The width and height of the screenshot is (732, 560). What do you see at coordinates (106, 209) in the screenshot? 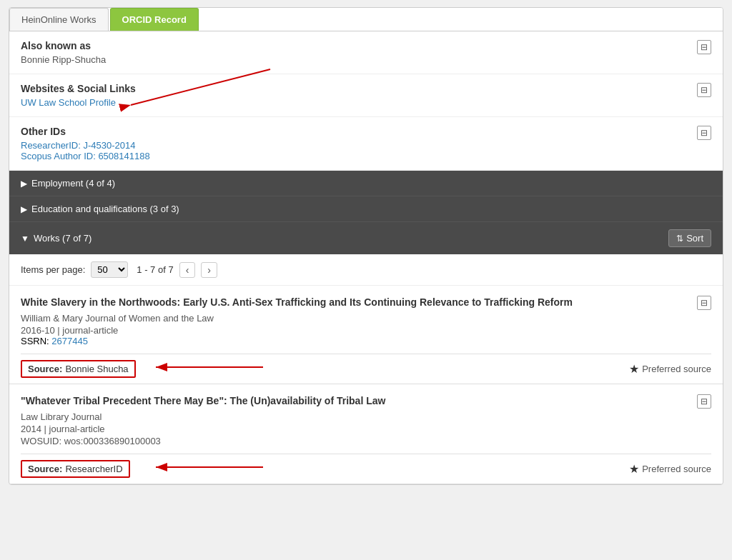
I see `education-label: Education and qualifications (3 of 3)` at bounding box center [106, 209].